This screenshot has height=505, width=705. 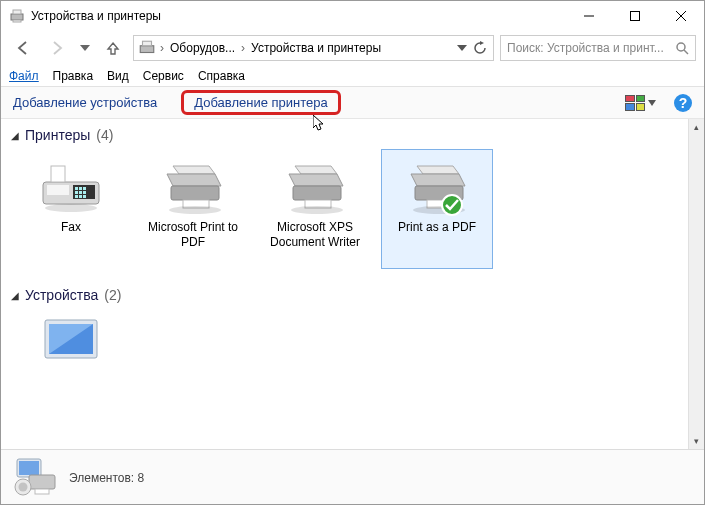 I want to click on status-label: Элементов:, so click(x=102, y=478).